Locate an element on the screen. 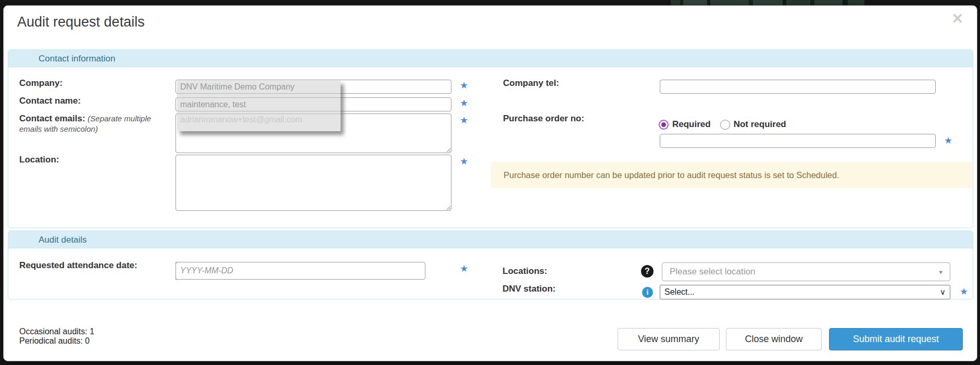 This screenshot has height=365, width=980. purchase-order-label: Purchase order no: is located at coordinates (544, 119).